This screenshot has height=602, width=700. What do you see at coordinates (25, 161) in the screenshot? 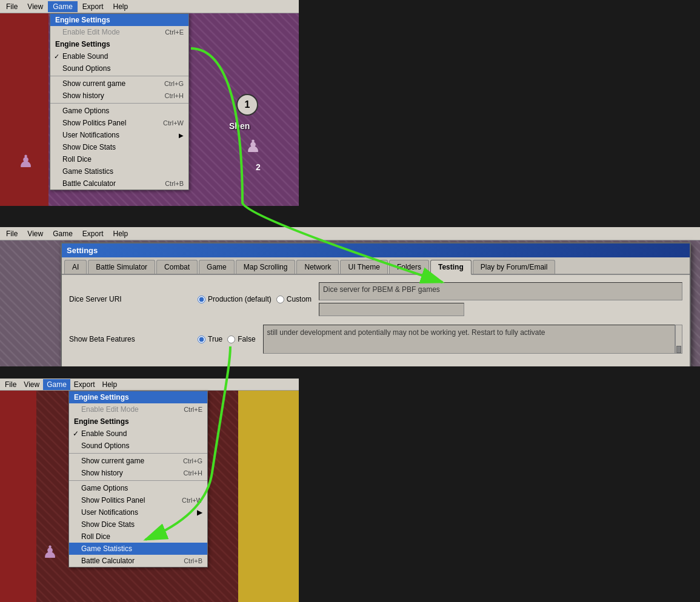
I see `left-unit-figure: ♟` at bounding box center [25, 161].